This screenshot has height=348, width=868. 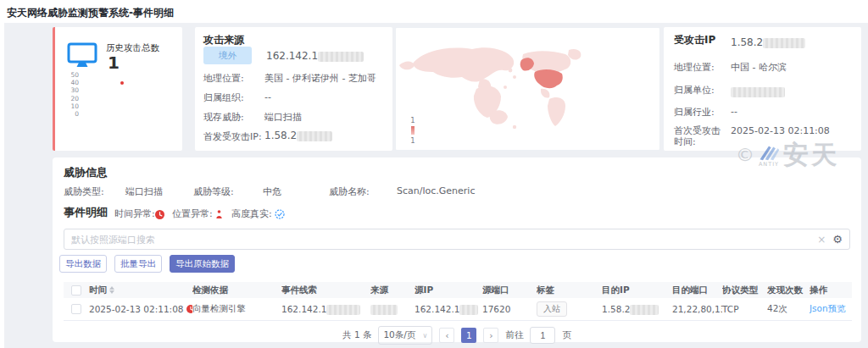 I want to click on industry-value: --, so click(x=734, y=112).